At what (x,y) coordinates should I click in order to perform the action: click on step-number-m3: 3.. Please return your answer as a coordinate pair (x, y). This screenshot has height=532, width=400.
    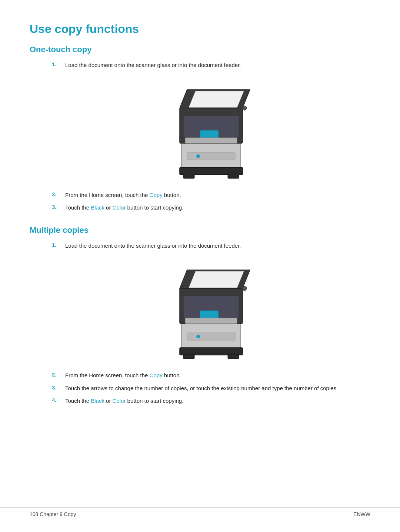
    Looking at the image, I should click on (57, 389).